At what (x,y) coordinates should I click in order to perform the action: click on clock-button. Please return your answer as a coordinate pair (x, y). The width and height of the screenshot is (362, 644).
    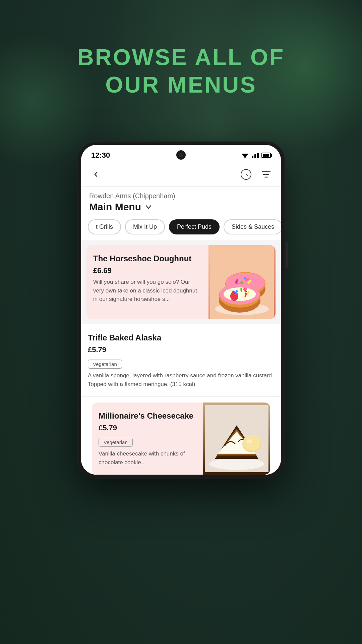
    Looking at the image, I should click on (246, 174).